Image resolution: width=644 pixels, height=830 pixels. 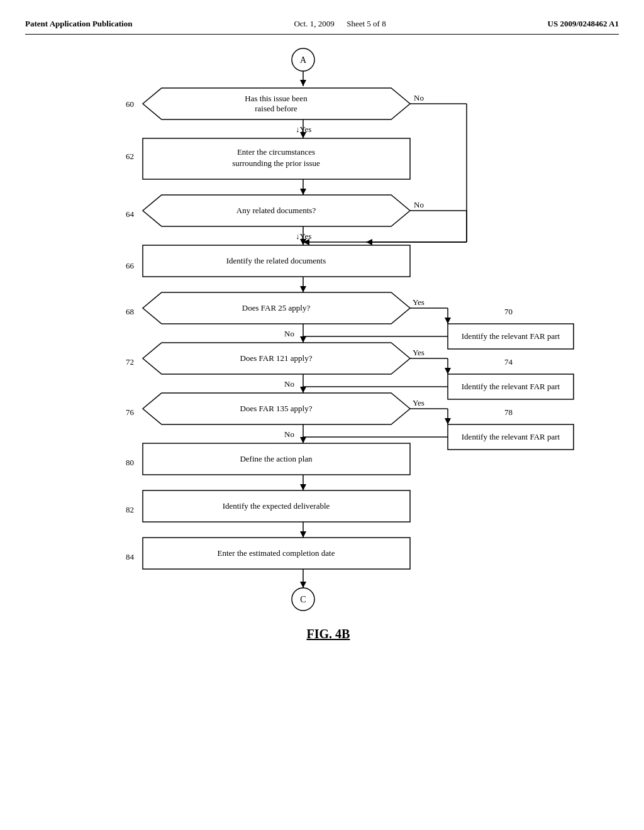 I want to click on svg-text: Enter the circumstances, so click(x=276, y=152).